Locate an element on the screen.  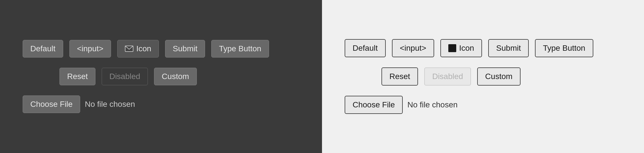
light-default-button: Default is located at coordinates (365, 48).